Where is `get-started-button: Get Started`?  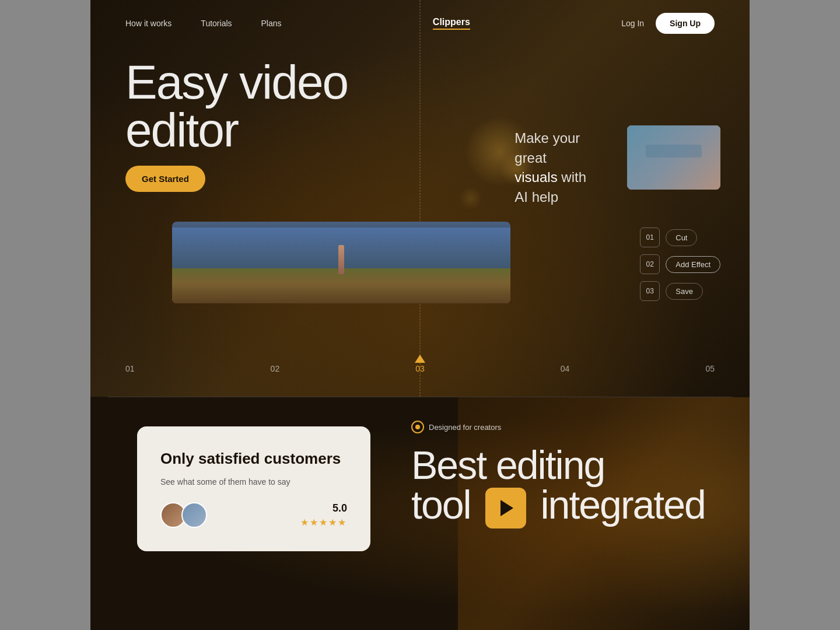
get-started-button: Get Started is located at coordinates (166, 178).